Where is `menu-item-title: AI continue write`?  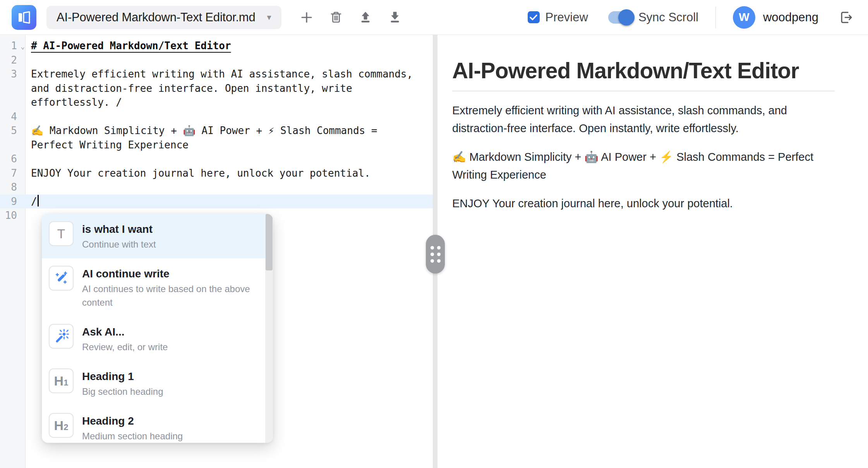
menu-item-title: AI continue write is located at coordinates (170, 274).